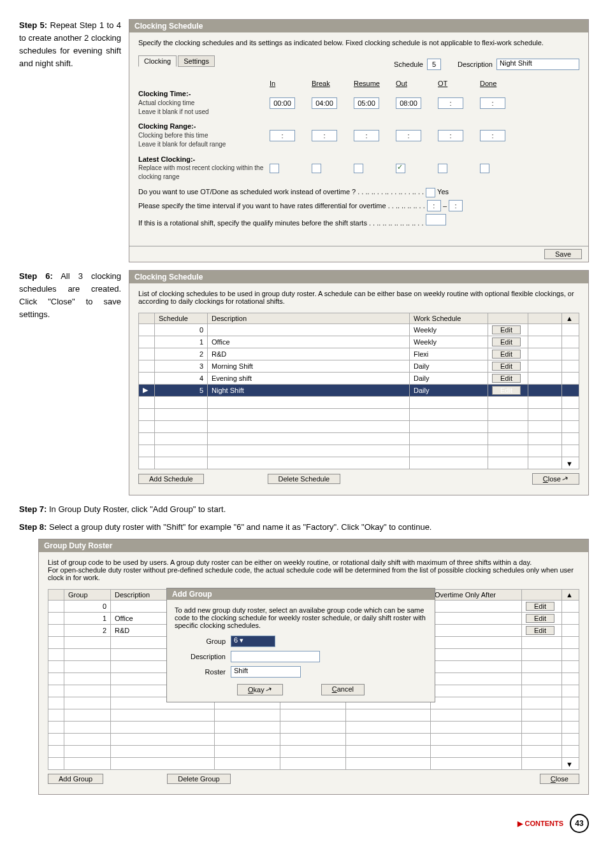  I want to click on panel1-intro: Specify the clocking schedules and its s…, so click(359, 43).